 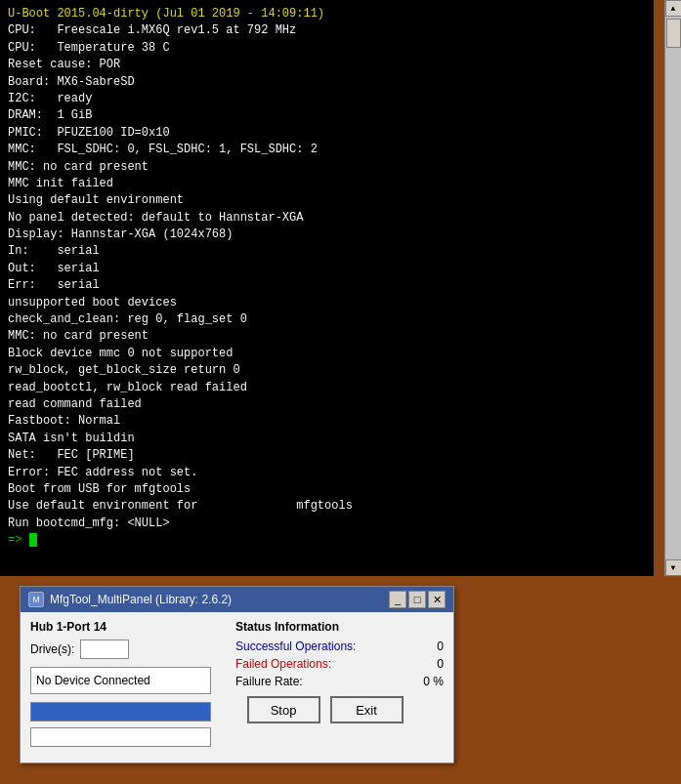 I want to click on successful-operations-row: Successful Operations: 0, so click(x=340, y=646).